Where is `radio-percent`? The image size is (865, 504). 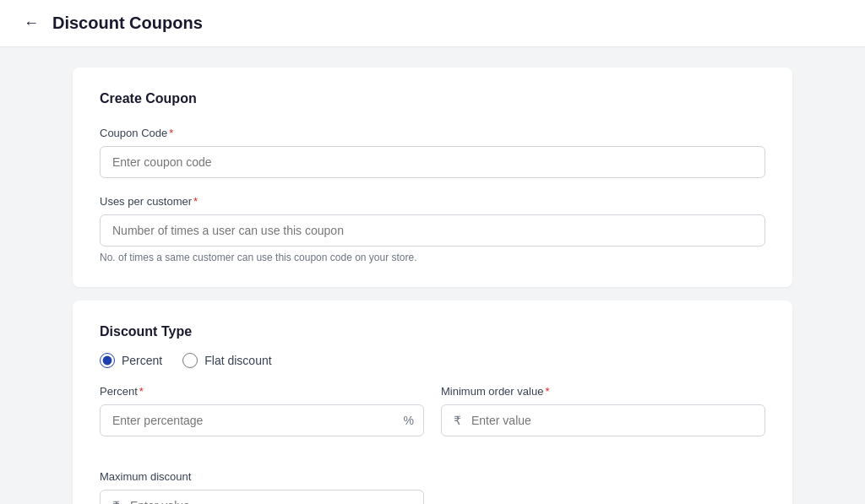
radio-percent is located at coordinates (107, 360).